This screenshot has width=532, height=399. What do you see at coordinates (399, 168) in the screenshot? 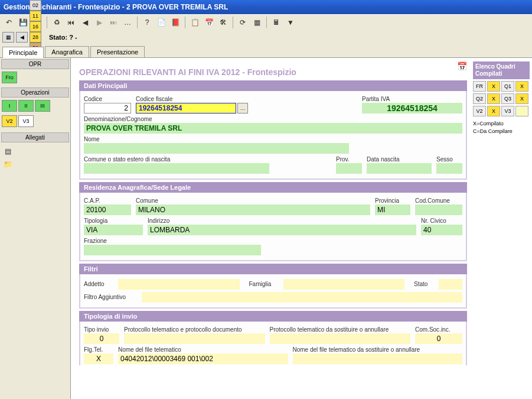
I see `data-nasc-input` at bounding box center [399, 168].